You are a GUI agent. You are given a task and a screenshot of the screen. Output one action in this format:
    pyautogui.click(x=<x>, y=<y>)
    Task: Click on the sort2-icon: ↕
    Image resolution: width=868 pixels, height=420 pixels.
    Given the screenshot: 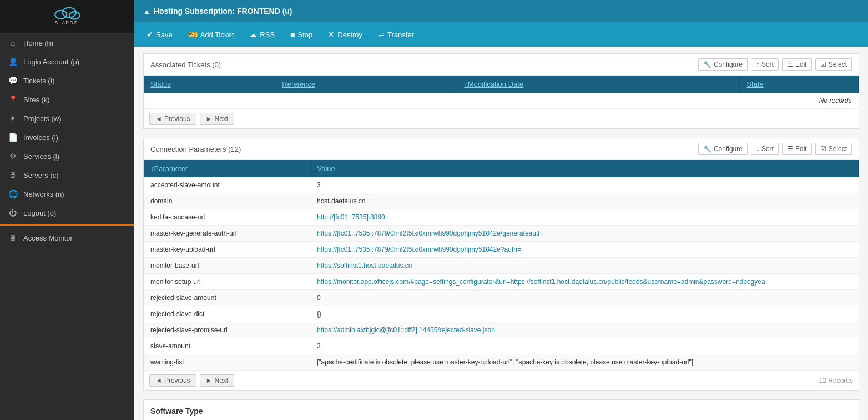 What is the action you would take?
    pyautogui.click(x=758, y=149)
    